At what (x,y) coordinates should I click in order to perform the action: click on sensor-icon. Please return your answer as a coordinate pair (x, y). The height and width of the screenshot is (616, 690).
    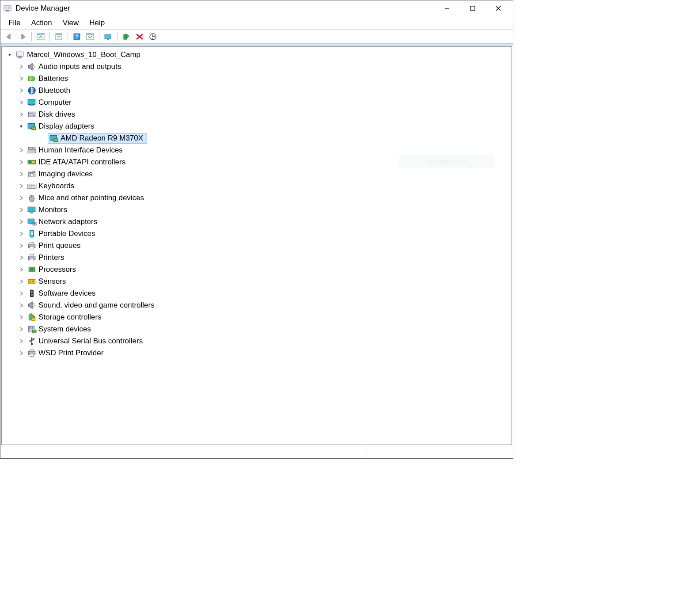
    Looking at the image, I should click on (32, 281).